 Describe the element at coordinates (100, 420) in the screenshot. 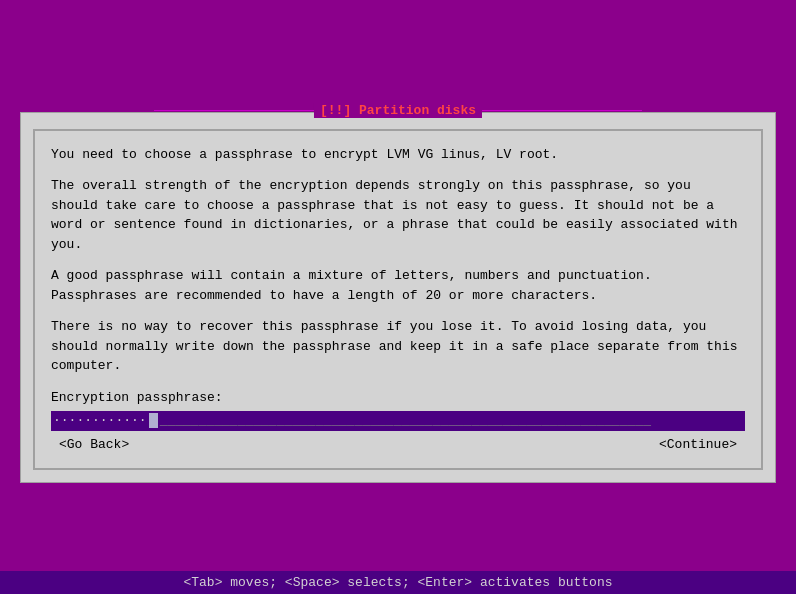

I see `passphrase-dots: ············` at that location.